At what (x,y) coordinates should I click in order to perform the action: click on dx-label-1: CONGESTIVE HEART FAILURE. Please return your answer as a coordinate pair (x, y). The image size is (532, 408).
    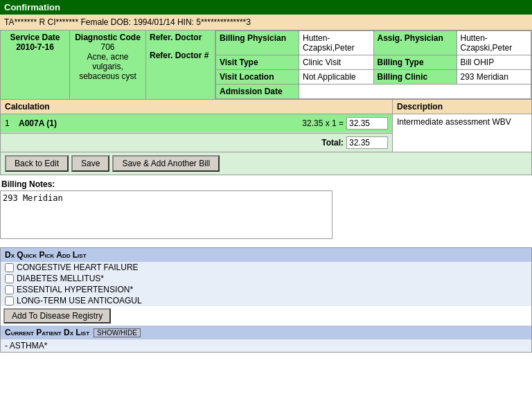
    Looking at the image, I should click on (78, 267).